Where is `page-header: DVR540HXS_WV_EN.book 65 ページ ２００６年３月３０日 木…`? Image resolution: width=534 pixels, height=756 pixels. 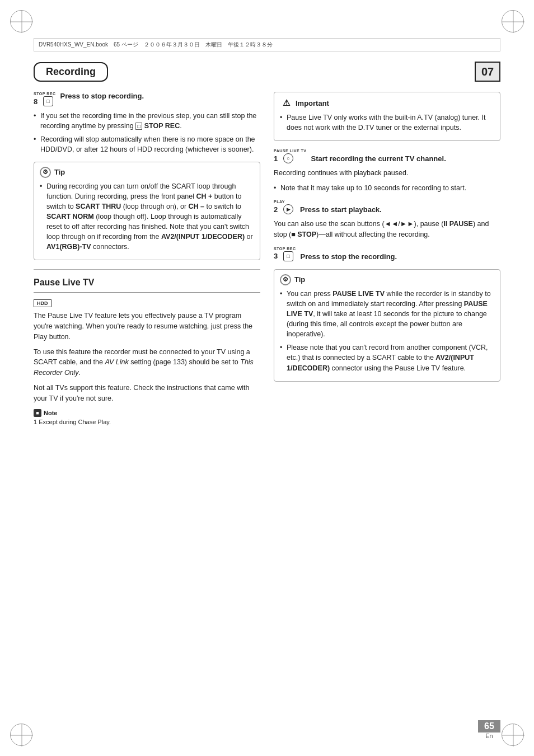 page-header: DVR540HXS_WV_EN.book 65 ページ ２００６年３月３０日 木… is located at coordinates (267, 45).